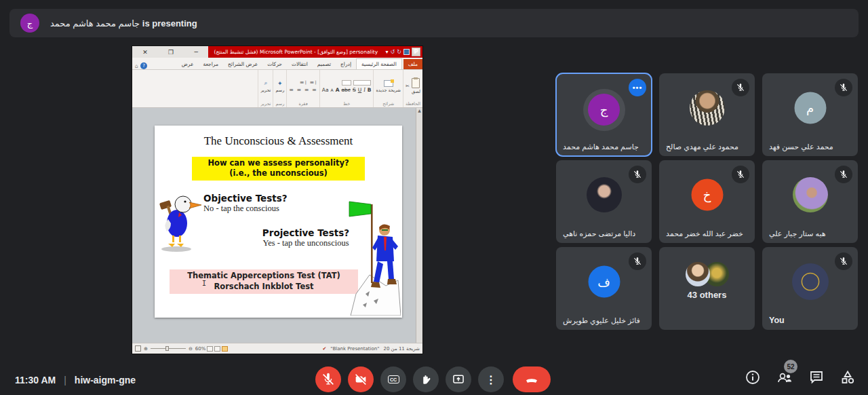  Describe the element at coordinates (599, 233) in the screenshot. I see `participant-name: داليا مرتضى حمزه ناهي` at that location.